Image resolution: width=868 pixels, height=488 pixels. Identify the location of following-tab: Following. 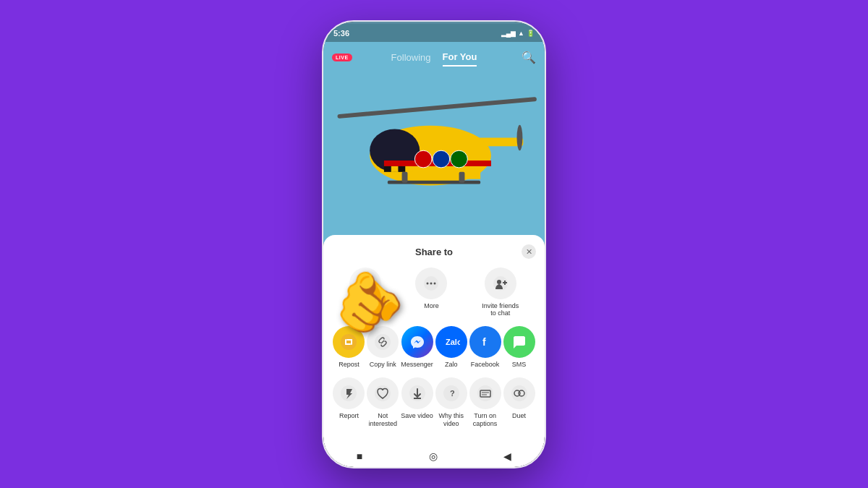
(411, 58).